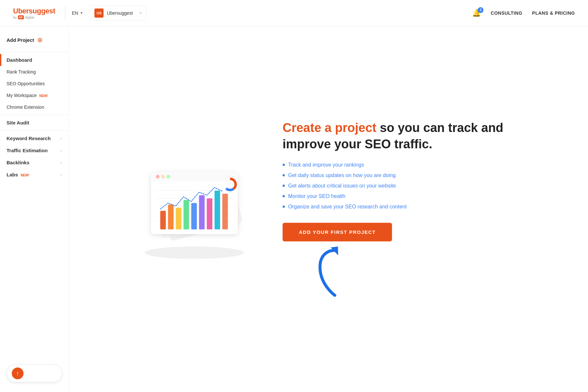 This screenshot has height=392, width=588. Describe the element at coordinates (506, 13) in the screenshot. I see `consulting-nav-link: CONSULTING` at that location.